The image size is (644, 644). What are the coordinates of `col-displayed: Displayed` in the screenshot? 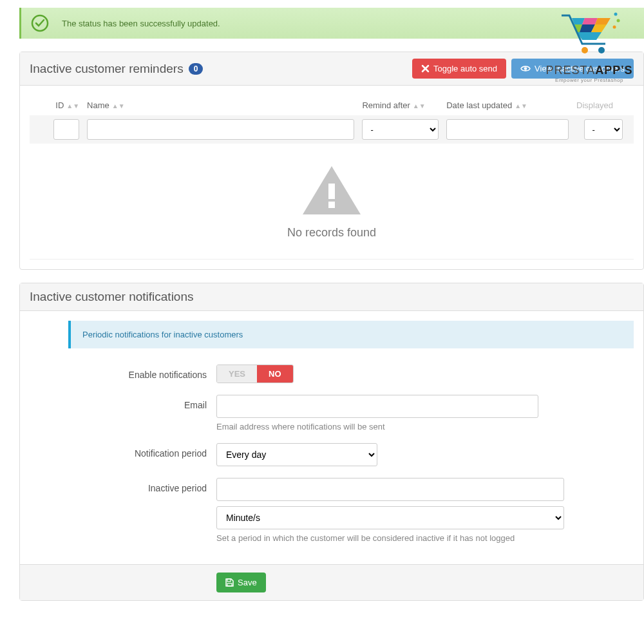 It's located at (603, 106).